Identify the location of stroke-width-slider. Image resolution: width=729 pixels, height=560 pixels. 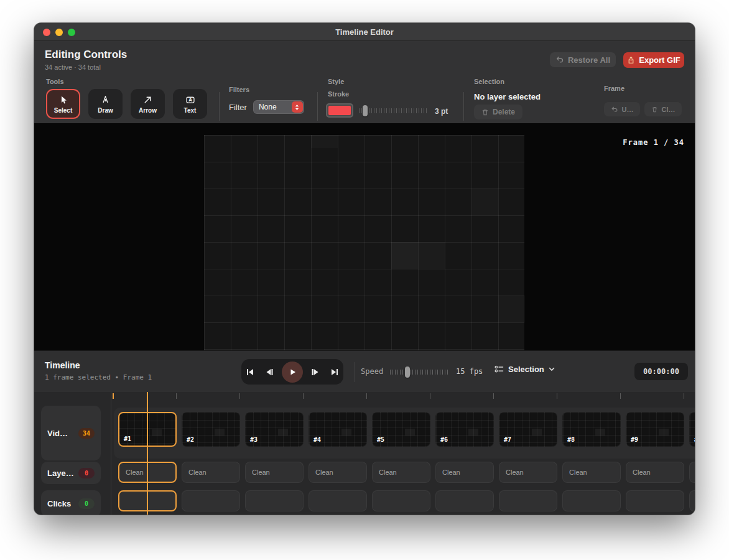
(394, 111).